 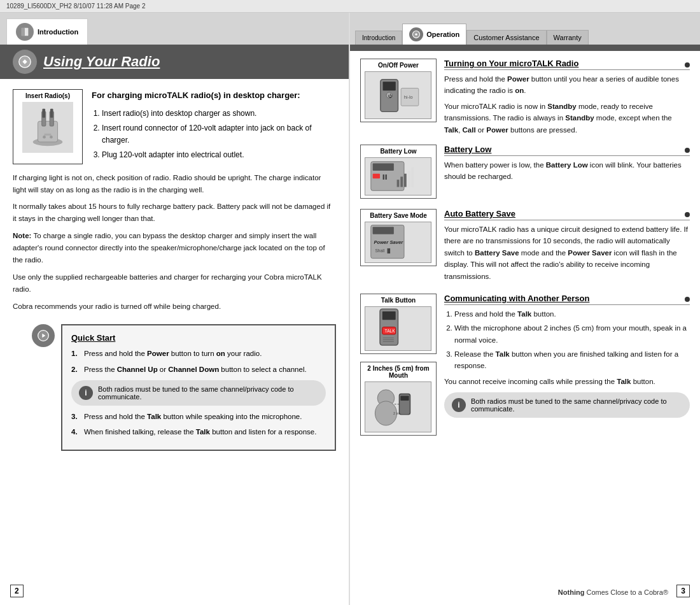 I want to click on on-off-device-box: On/Off Power ⏻ hi-lo, so click(x=398, y=90).